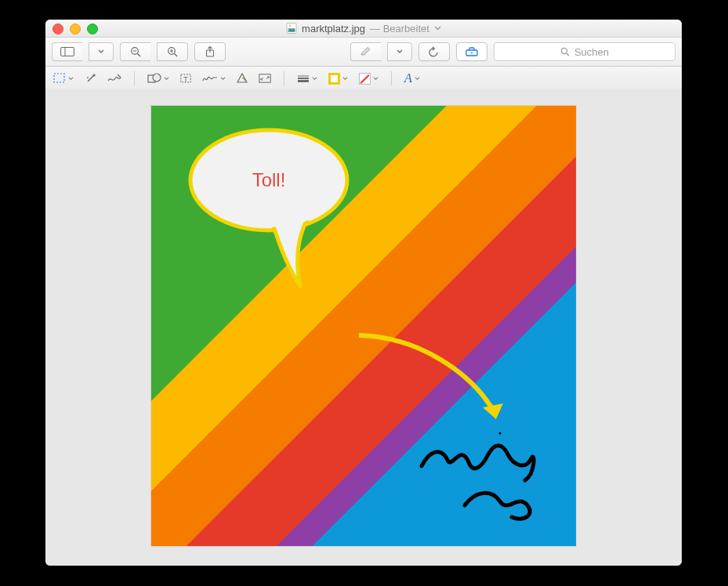 The image size is (728, 586). Describe the element at coordinates (364, 52) in the screenshot. I see `main-toolbar: Suchen` at that location.